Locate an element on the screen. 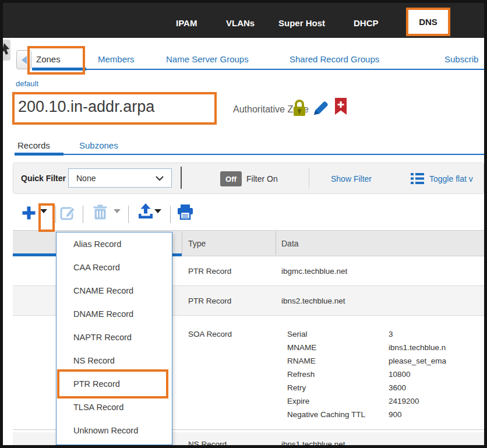  edit-icon is located at coordinates (68, 213).